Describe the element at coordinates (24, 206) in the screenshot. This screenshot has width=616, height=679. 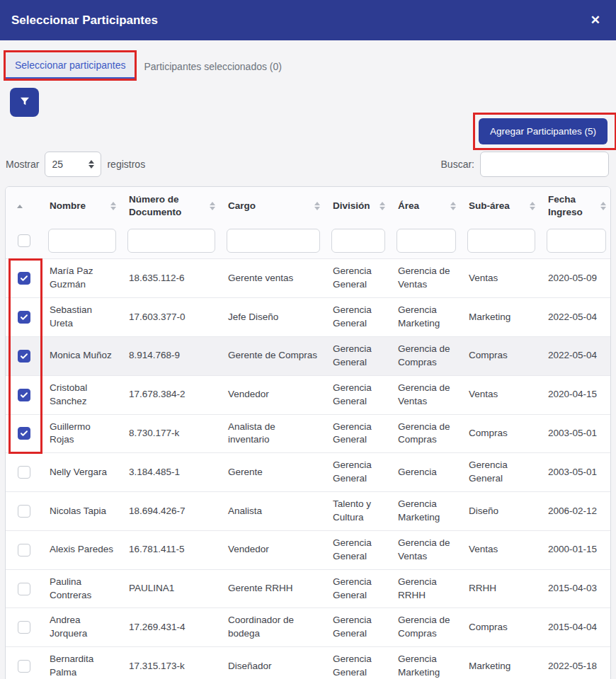
I see `column-header-checkbox` at that location.